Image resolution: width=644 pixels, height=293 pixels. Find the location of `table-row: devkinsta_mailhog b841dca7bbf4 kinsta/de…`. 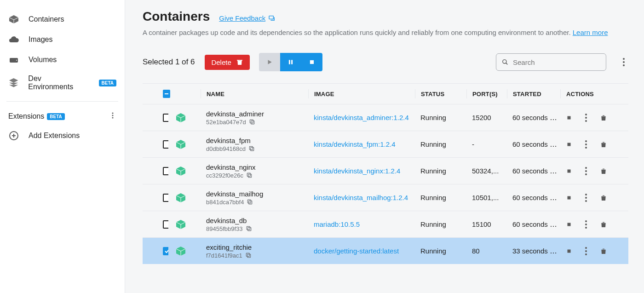

table-row: devkinsta_mailhog b841dca7bbf4 kinsta/de… is located at coordinates (385, 197).